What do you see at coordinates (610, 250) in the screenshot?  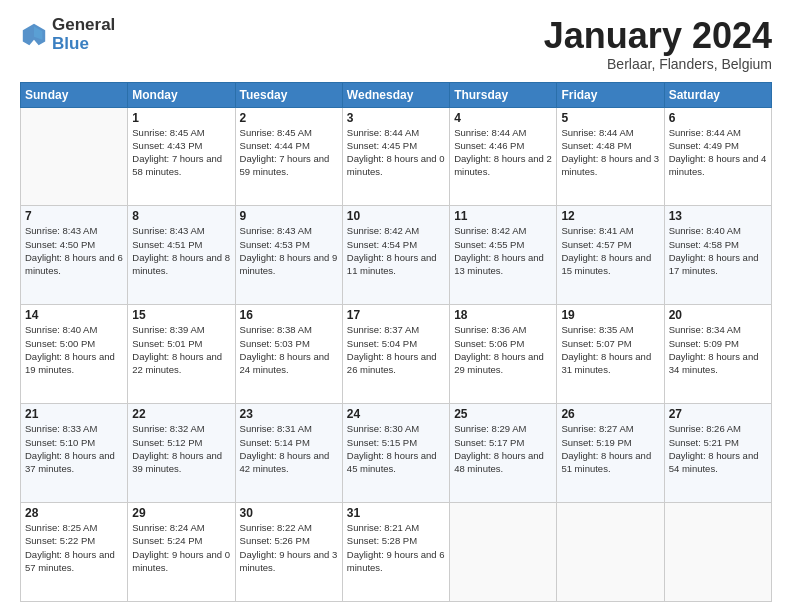 I see `day-info: Sunrise: 8:41 AMSunset: 4:57 PMDaylight:…` at bounding box center [610, 250].